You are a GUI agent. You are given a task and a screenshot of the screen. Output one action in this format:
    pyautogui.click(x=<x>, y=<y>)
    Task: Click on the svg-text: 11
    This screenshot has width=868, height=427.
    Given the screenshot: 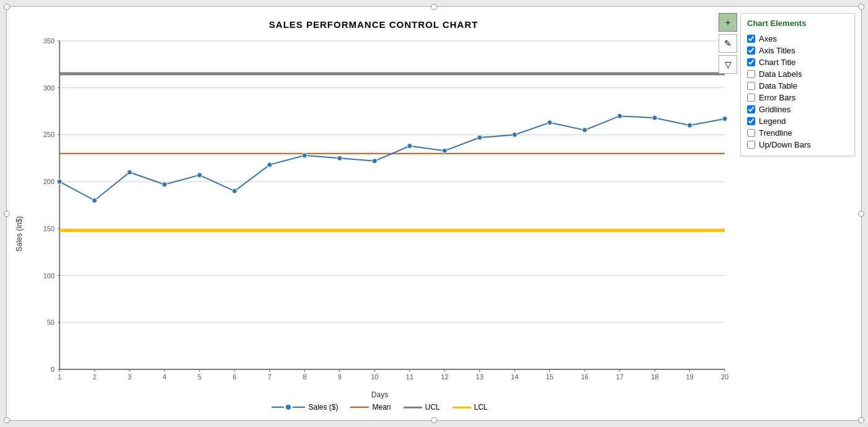 What is the action you would take?
    pyautogui.click(x=410, y=377)
    